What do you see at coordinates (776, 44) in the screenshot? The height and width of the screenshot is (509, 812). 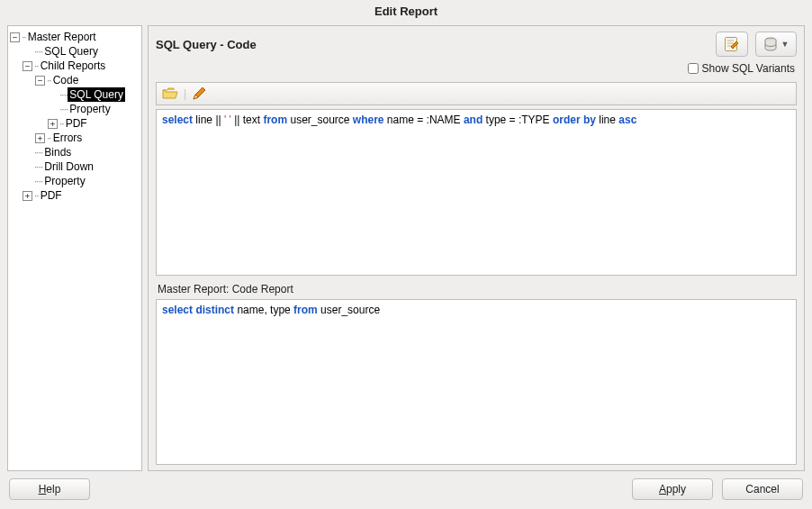 I see `database-dropdown-button: ▼` at bounding box center [776, 44].